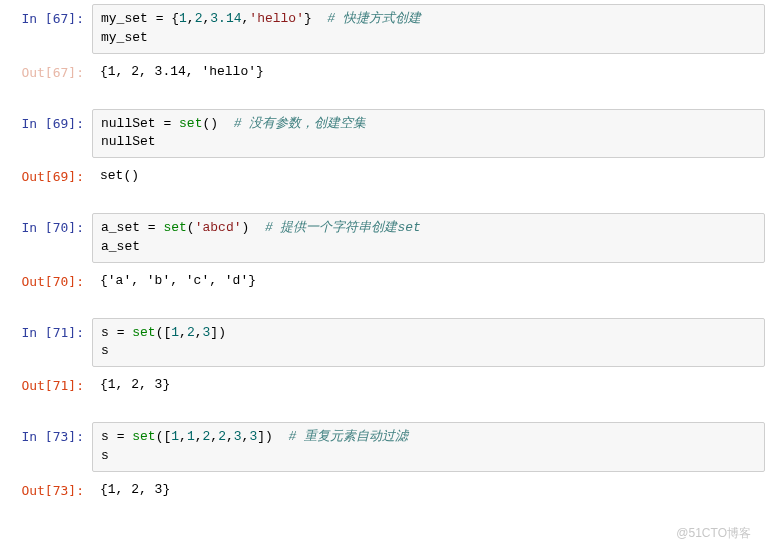  I want to click on code-token: 'abcd', so click(218, 228).